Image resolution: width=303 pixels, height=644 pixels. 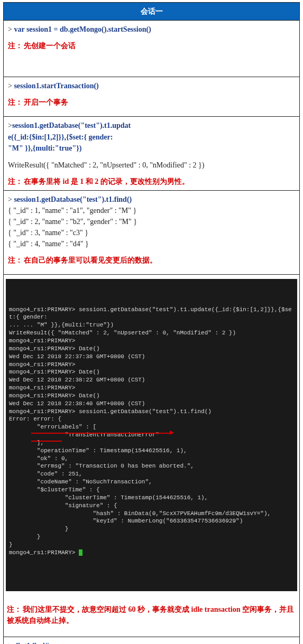 I want to click on note-text: 先创建一个会话, so click(x=50, y=45).